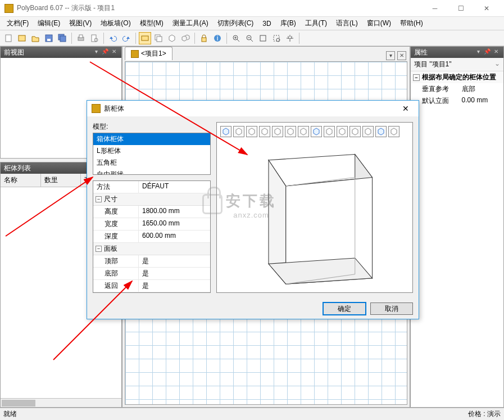  I want to click on cabinet-list-title: 柜体列表, so click(17, 169).